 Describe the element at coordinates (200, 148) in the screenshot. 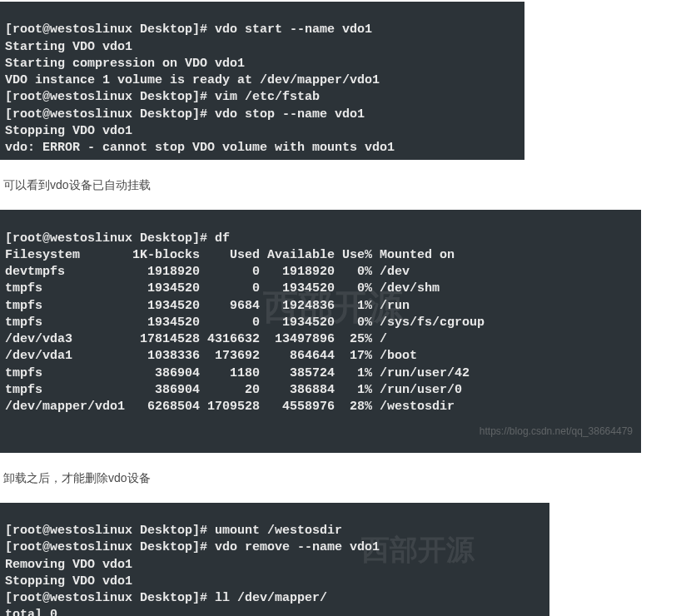

I see `term1-line: vdo: ERROR - cannot stop VDO volume with…` at that location.